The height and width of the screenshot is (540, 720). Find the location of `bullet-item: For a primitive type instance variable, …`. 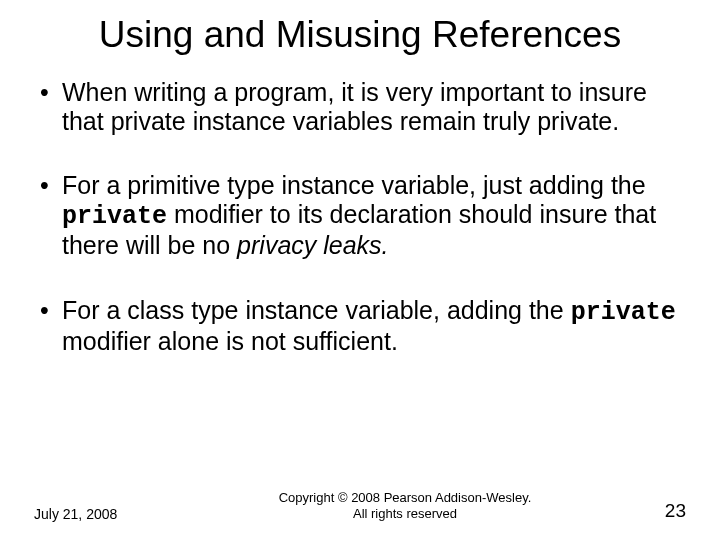

bullet-item: For a primitive type instance variable, … is located at coordinates (360, 216).